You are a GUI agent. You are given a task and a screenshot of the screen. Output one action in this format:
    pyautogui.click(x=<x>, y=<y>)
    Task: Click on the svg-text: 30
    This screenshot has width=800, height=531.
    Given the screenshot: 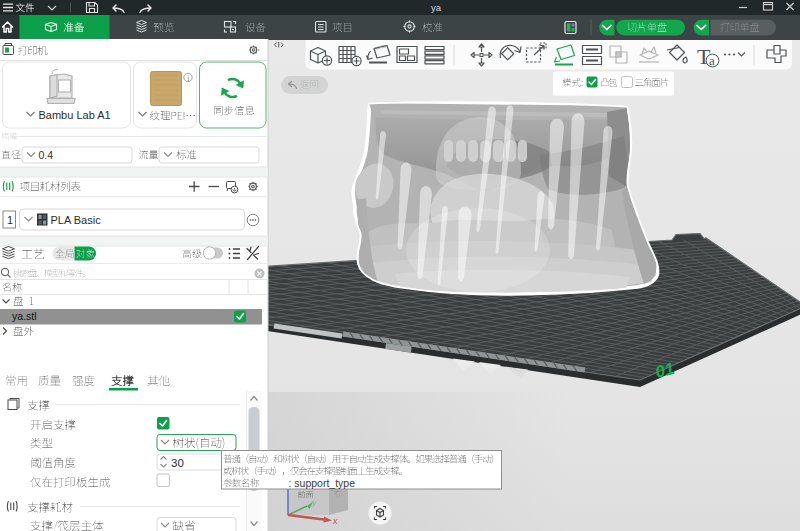 What is the action you would take?
    pyautogui.click(x=178, y=463)
    